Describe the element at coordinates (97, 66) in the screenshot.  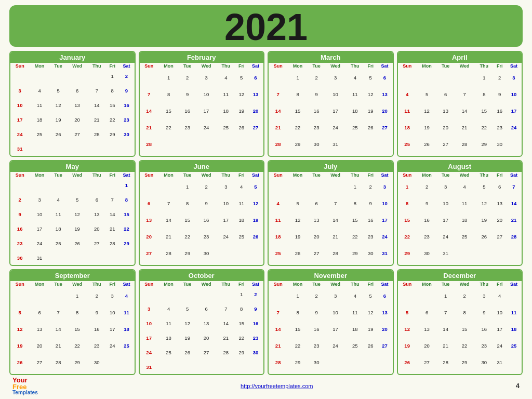
I see `day-header-thu: Thu` at that location.